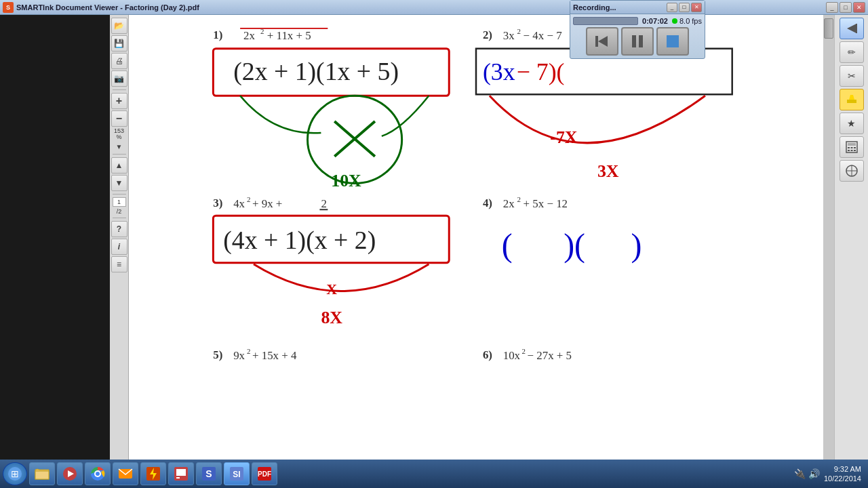 This screenshot has height=488, width=868. I want to click on svg-text: + 5x − 12, so click(545, 203).